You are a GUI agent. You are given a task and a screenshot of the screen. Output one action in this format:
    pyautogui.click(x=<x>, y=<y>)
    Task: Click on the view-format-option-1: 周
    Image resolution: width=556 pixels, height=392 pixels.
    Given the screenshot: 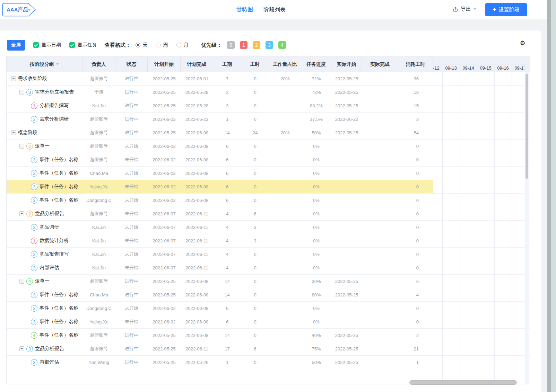 What is the action you would take?
    pyautogui.click(x=162, y=45)
    